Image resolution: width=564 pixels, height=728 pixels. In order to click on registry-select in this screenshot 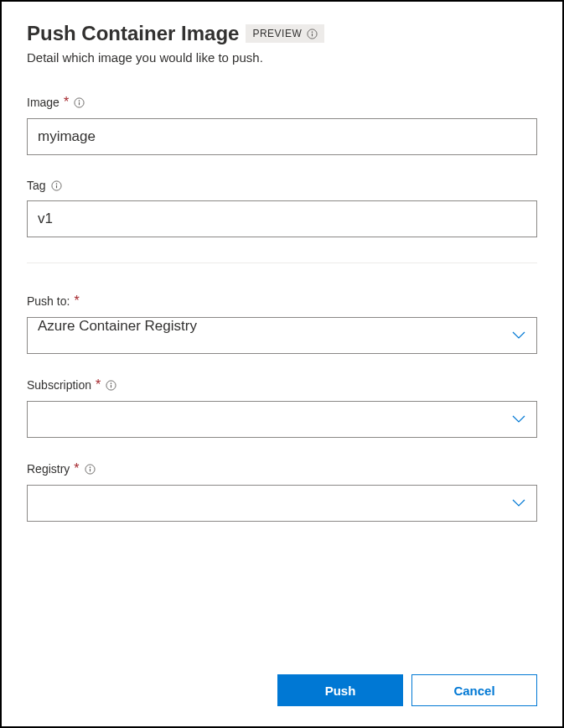, I will do `click(282, 503)`.